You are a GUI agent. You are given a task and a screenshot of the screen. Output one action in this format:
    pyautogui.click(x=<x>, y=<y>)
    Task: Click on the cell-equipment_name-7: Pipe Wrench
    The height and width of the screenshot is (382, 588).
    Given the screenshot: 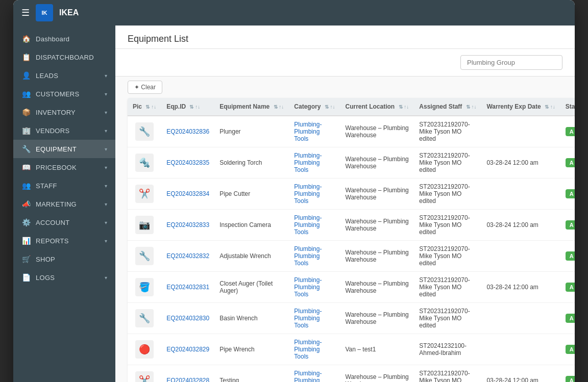 What is the action you would take?
    pyautogui.click(x=252, y=350)
    